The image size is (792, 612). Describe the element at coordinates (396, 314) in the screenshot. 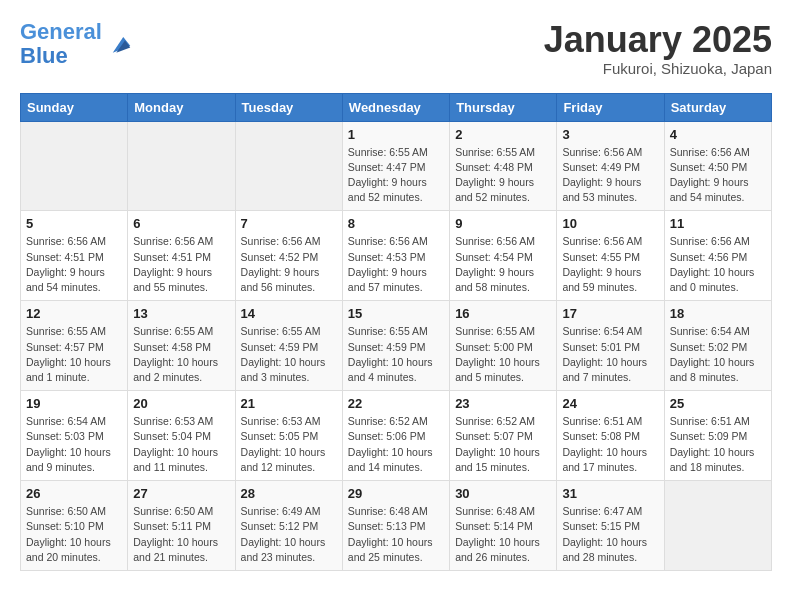

I see `day-number: 15` at that location.